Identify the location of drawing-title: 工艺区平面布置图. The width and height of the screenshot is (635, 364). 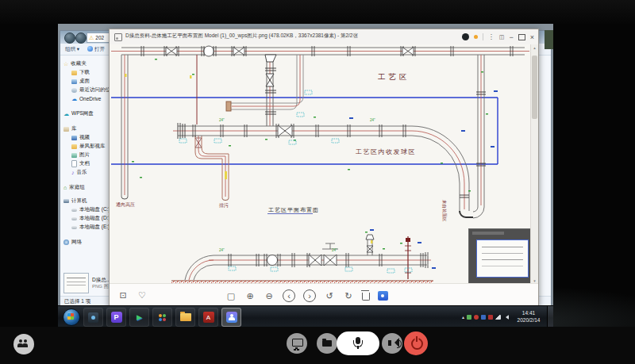
(294, 210).